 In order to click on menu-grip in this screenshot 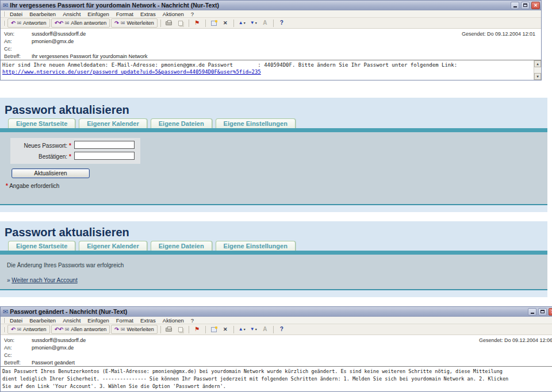, I will do `click(4, 14)`.